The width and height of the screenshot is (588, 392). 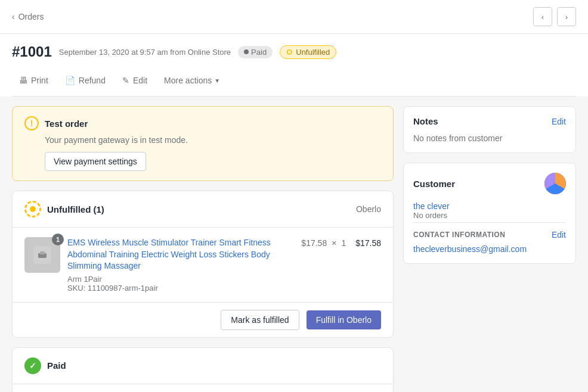 I want to click on print-icon: 🖶, so click(x=23, y=80).